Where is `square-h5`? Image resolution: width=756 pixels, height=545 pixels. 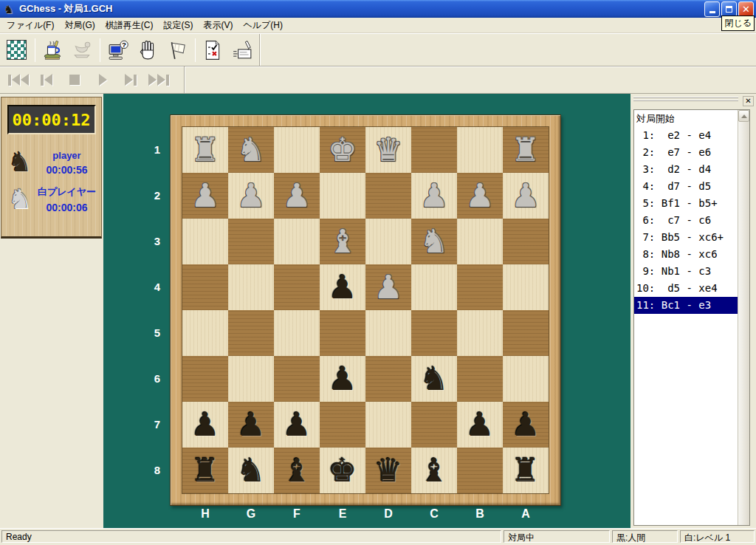
square-h5 is located at coordinates (205, 333).